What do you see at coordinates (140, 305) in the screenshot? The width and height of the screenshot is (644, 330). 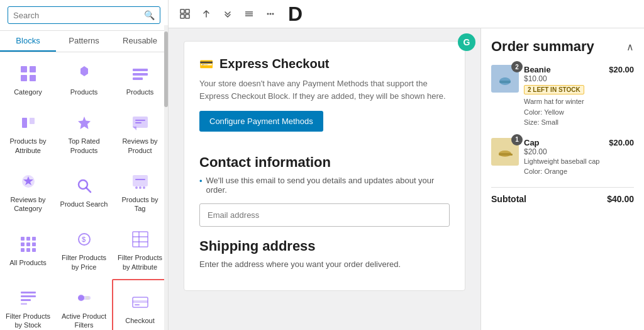 I see `block-item-checkout: Checkout` at bounding box center [140, 305].